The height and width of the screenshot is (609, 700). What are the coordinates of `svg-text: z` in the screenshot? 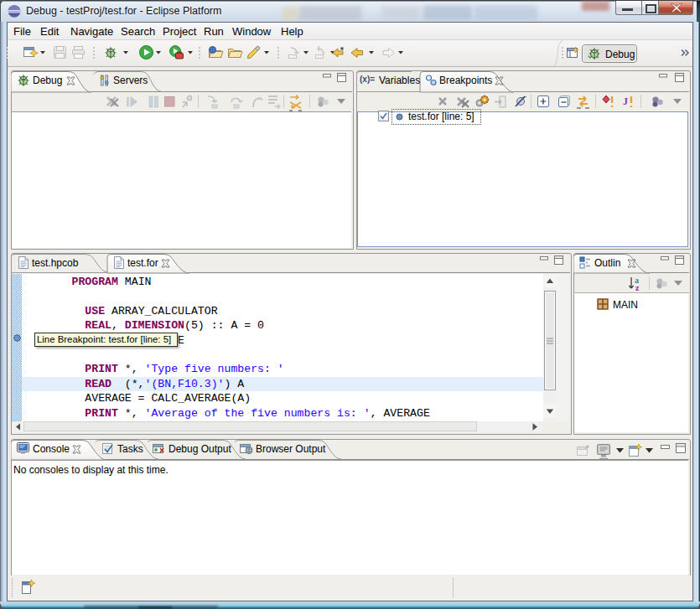 It's located at (637, 288).